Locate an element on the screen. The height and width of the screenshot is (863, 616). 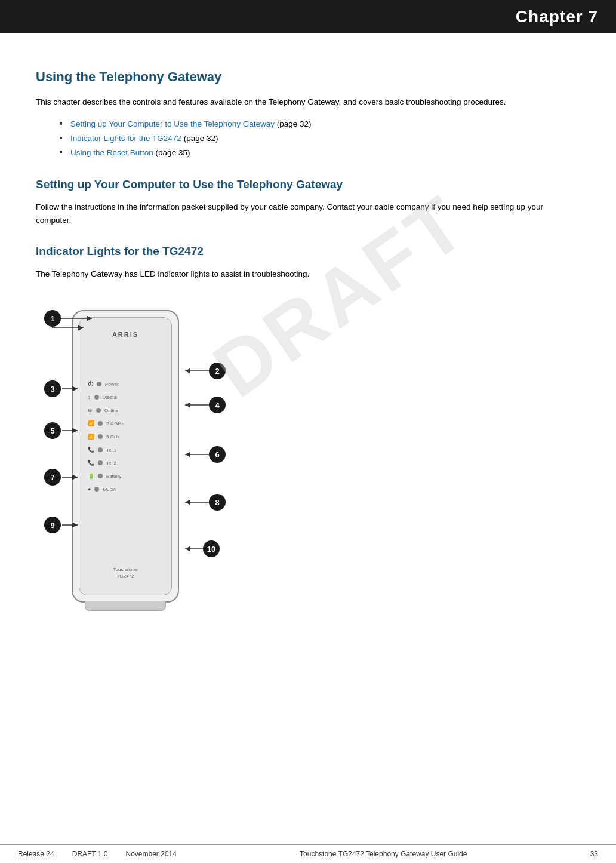
led-area: ⏻ Power ↕ US/DS ⊕ Online is located at coordinates (125, 437).